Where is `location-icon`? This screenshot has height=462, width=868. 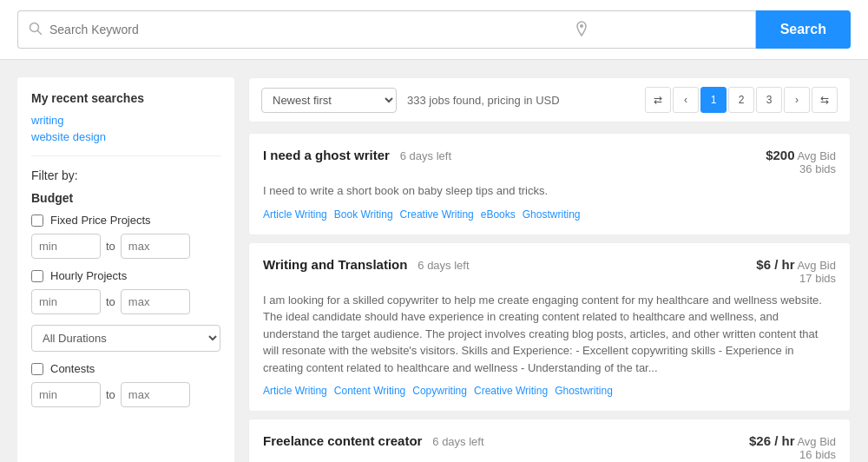
location-icon is located at coordinates (582, 30).